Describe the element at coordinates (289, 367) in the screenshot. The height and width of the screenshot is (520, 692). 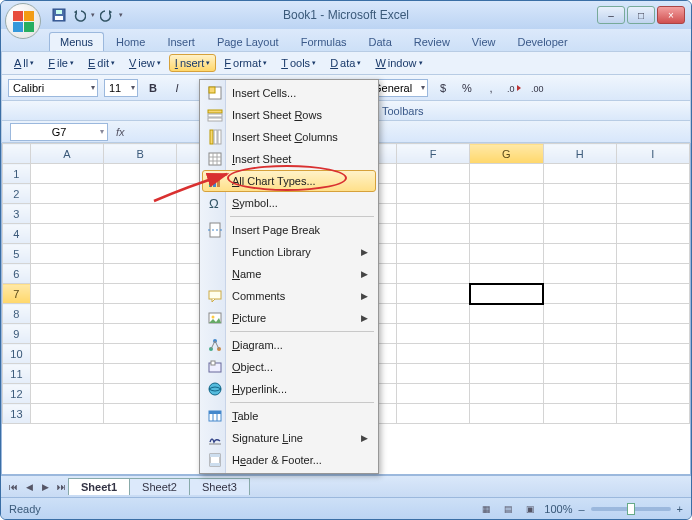
I see `menu-item-object: Object...` at that location.